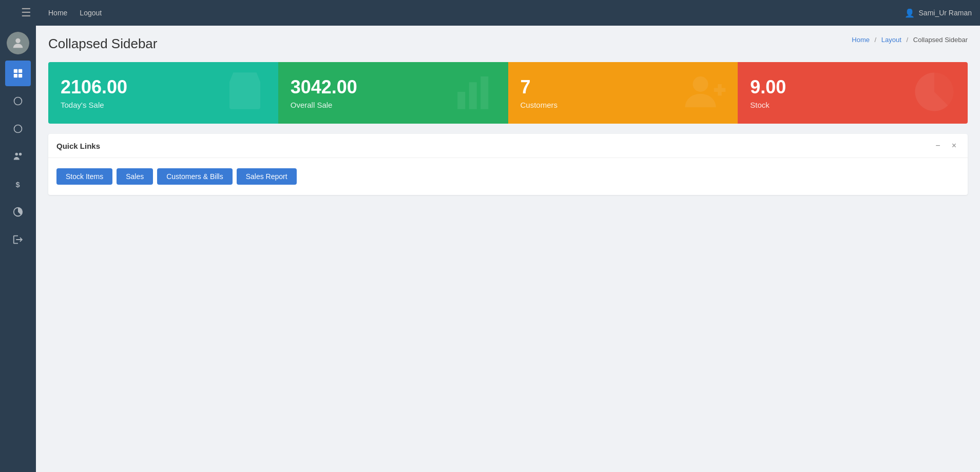  What do you see at coordinates (18, 129) in the screenshot?
I see `sidebar-item-circle2` at bounding box center [18, 129].